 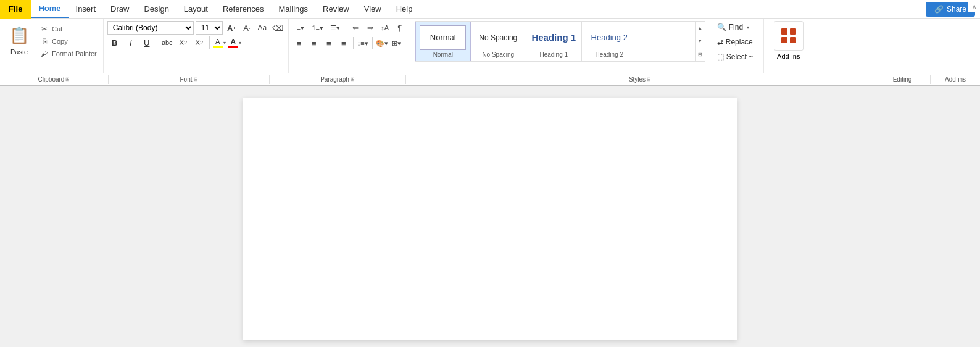 What do you see at coordinates (156, 9) in the screenshot?
I see `menu-item-design: Design` at bounding box center [156, 9].